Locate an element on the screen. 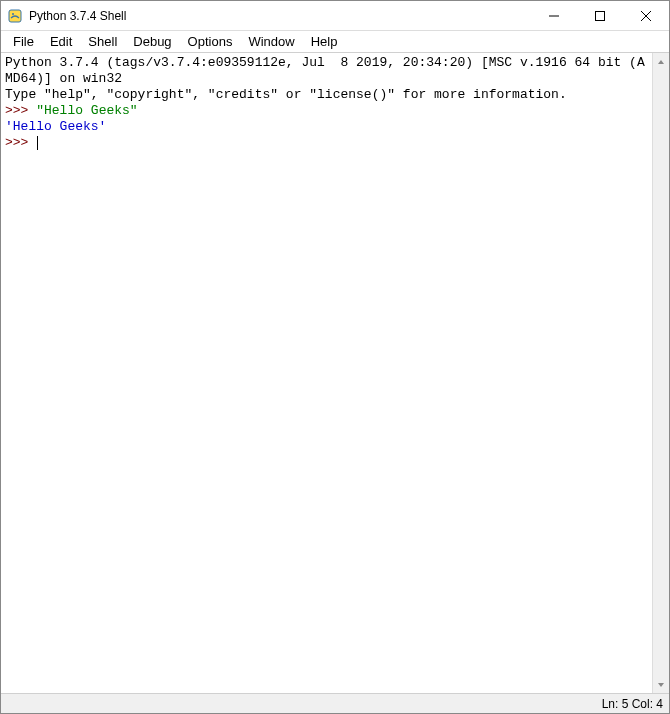  text-cursor is located at coordinates (38, 143).